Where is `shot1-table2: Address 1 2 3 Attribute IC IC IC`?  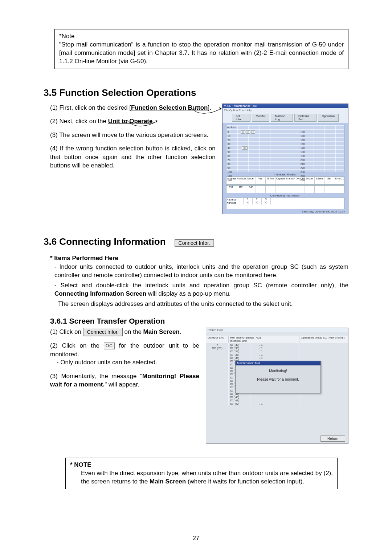
shot1-table2: Address 1 2 3 Attribute IC IC IC is located at coordinates (285, 203).